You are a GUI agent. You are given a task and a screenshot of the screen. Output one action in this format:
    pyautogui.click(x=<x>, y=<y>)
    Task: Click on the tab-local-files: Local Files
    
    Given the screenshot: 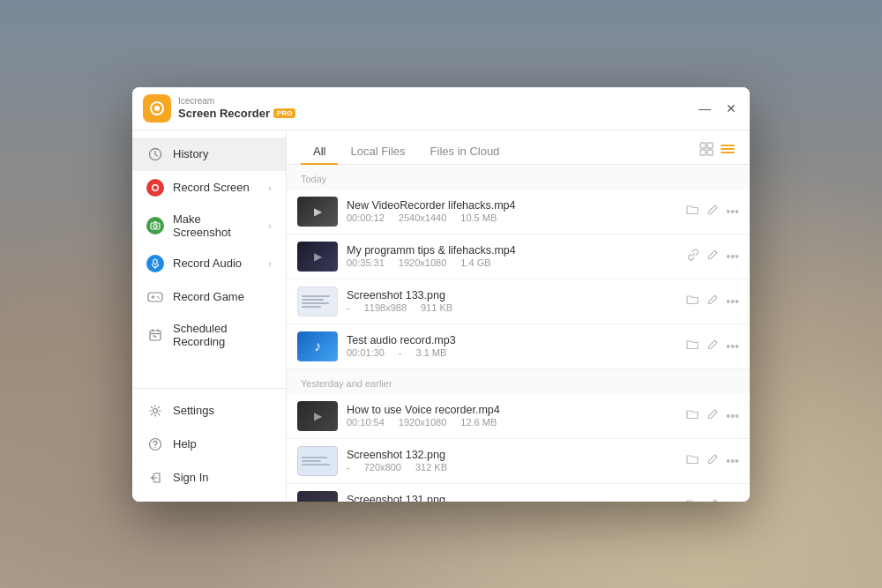 What is the action you would take?
    pyautogui.click(x=377, y=152)
    